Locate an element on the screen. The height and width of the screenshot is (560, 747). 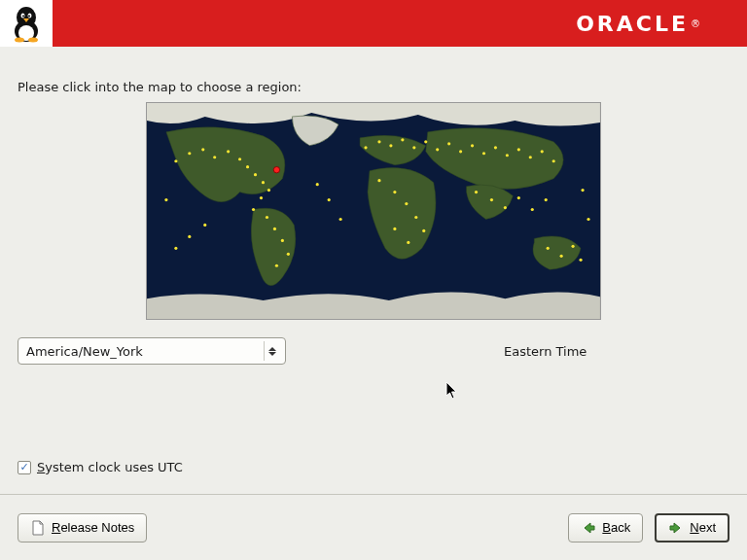
document-icon is located at coordinates (38, 528).